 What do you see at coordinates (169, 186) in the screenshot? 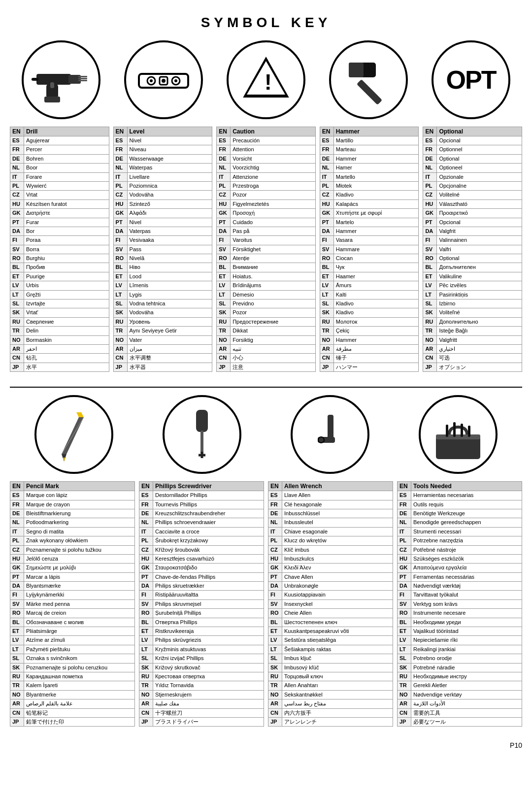
I see `lang-label: Poziomnica` at bounding box center [169, 186].